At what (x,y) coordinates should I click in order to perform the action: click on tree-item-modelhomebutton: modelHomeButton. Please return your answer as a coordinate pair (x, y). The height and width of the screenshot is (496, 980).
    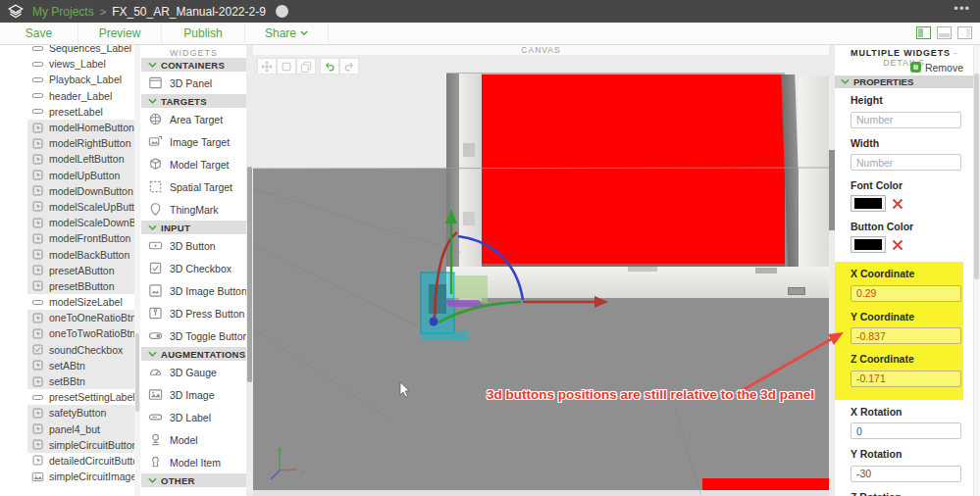
    Looking at the image, I should click on (83, 127).